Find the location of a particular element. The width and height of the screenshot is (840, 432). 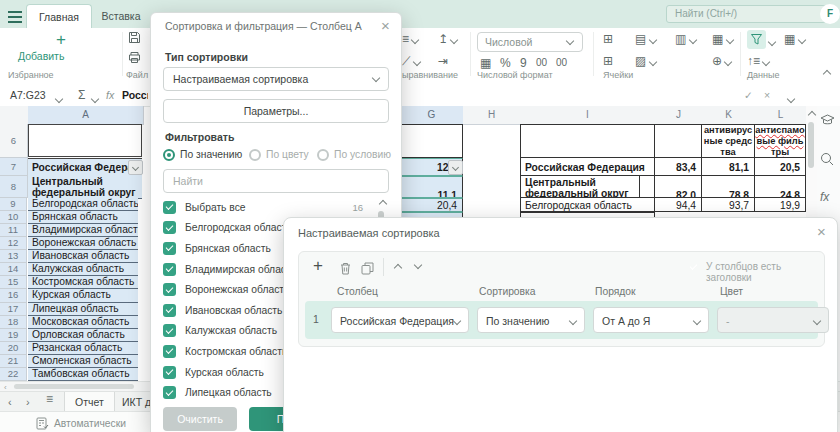

cell-j7: 83,4 is located at coordinates (678, 166).